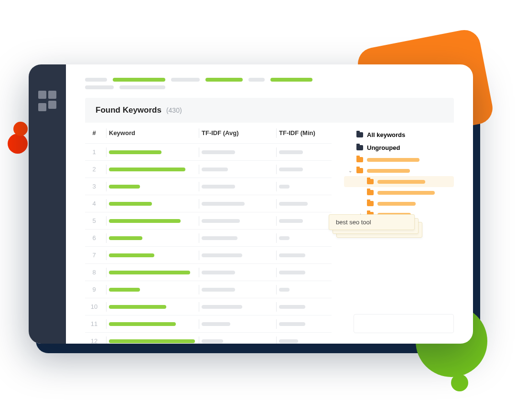 This screenshot has width=516, height=420. I want to click on row-number: 5, so click(94, 220).